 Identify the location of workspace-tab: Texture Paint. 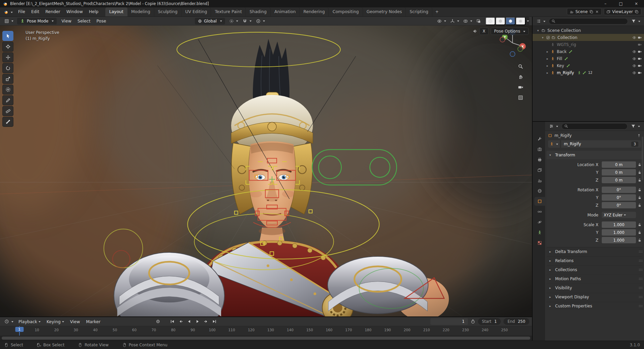
(228, 12).